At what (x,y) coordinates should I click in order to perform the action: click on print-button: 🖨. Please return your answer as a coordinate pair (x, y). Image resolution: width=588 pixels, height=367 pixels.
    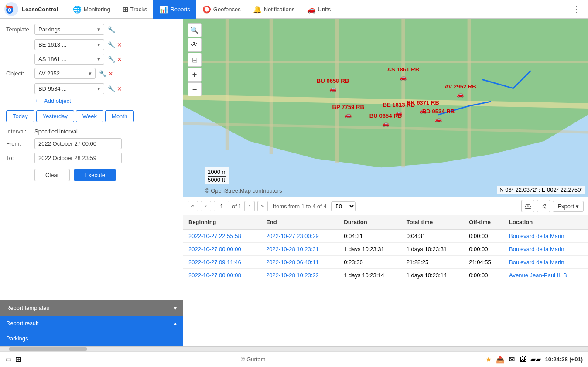
    Looking at the image, I should click on (544, 206).